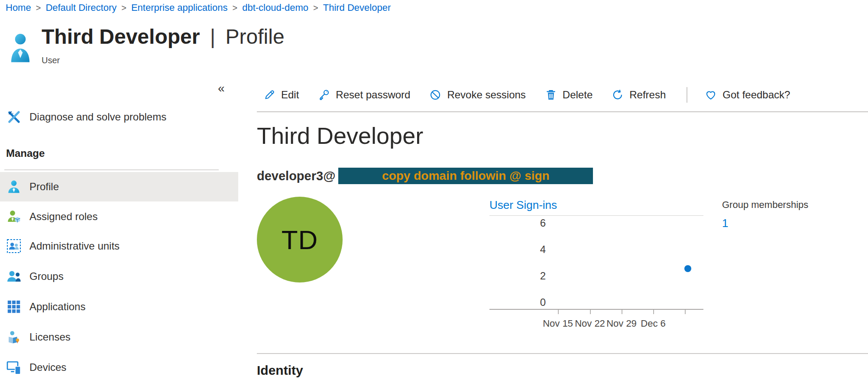 This screenshot has height=383, width=868. What do you see at coordinates (748, 95) in the screenshot?
I see `got-feedback-button: Got feedback?` at bounding box center [748, 95].